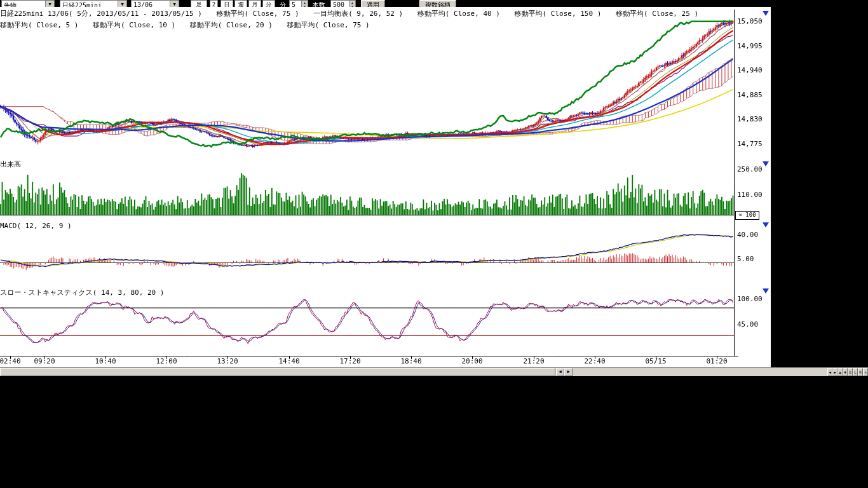 Image resolution: width=868 pixels, height=488 pixels. Describe the element at coordinates (850, 372) in the screenshot. I see `chart-tool-button-d: D` at that location.